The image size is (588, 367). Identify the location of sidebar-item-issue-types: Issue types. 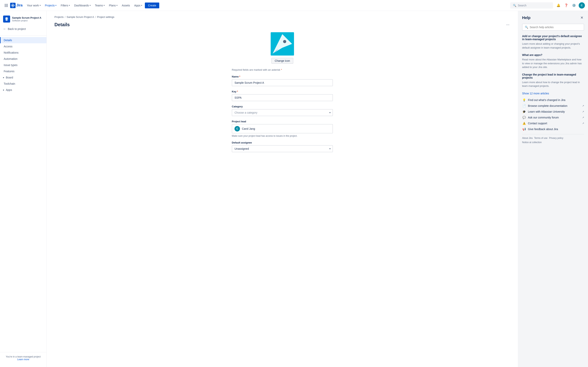
(23, 65).